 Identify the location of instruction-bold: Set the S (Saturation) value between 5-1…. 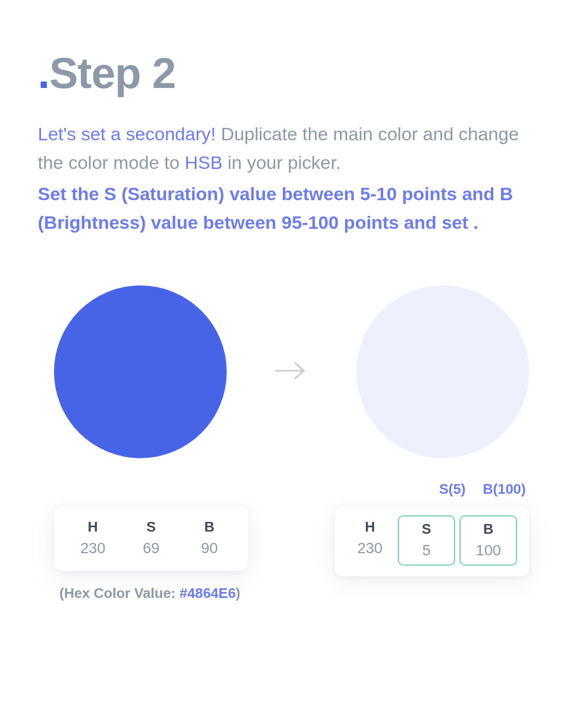
(292, 208).